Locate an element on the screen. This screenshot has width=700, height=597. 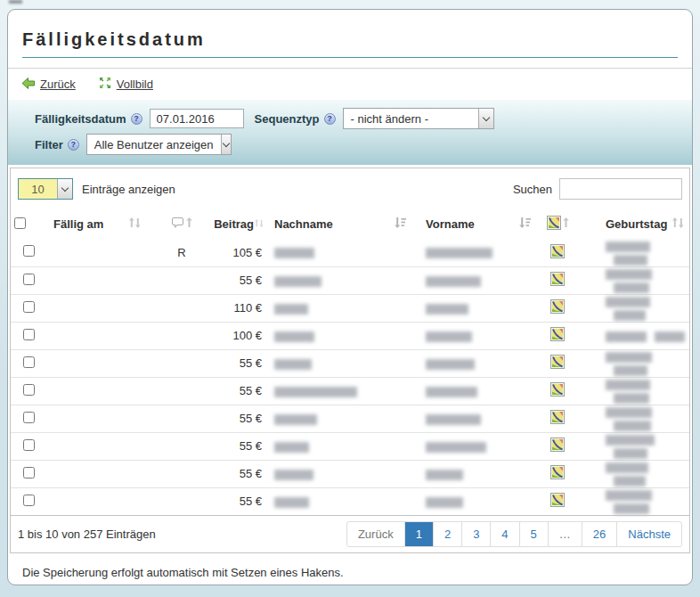
fullscreen-link-label: Vollbild is located at coordinates (135, 84).